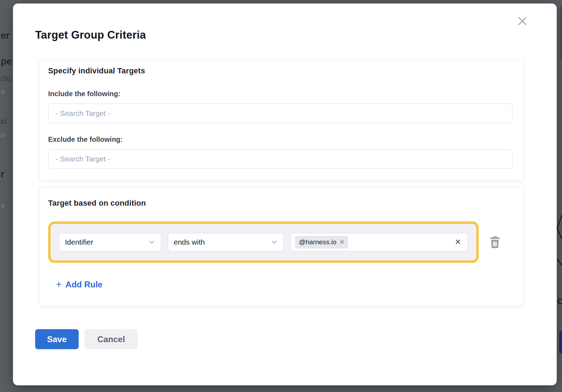 The width and height of the screenshot is (562, 392). I want to click on operator-select: ends with, so click(226, 242).